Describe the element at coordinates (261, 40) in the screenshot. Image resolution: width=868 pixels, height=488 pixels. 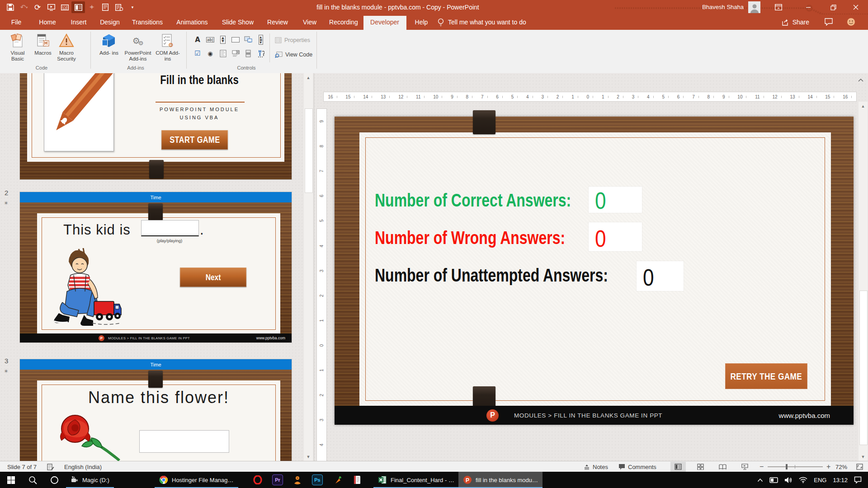
I see `control-small-spin-icon: ▲▦▼` at that location.